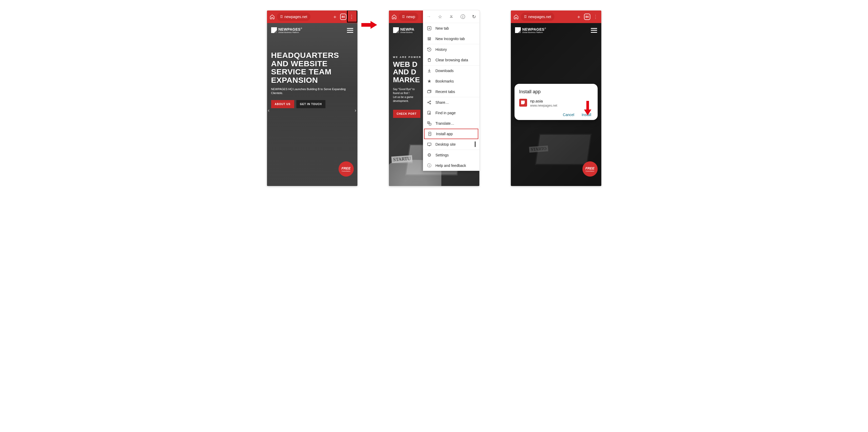  I want to click on menu-item-new-incognito-tab: New Incognito tab, so click(451, 39).